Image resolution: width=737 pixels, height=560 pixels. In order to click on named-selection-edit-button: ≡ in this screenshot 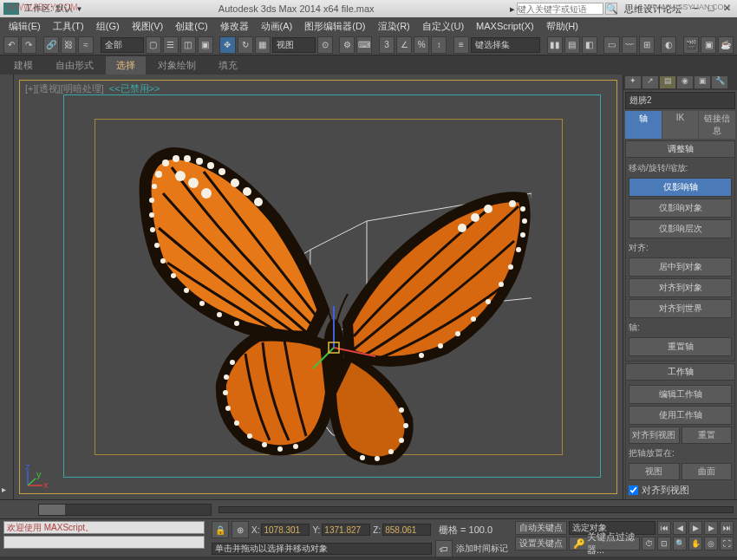, I will do `click(461, 45)`.